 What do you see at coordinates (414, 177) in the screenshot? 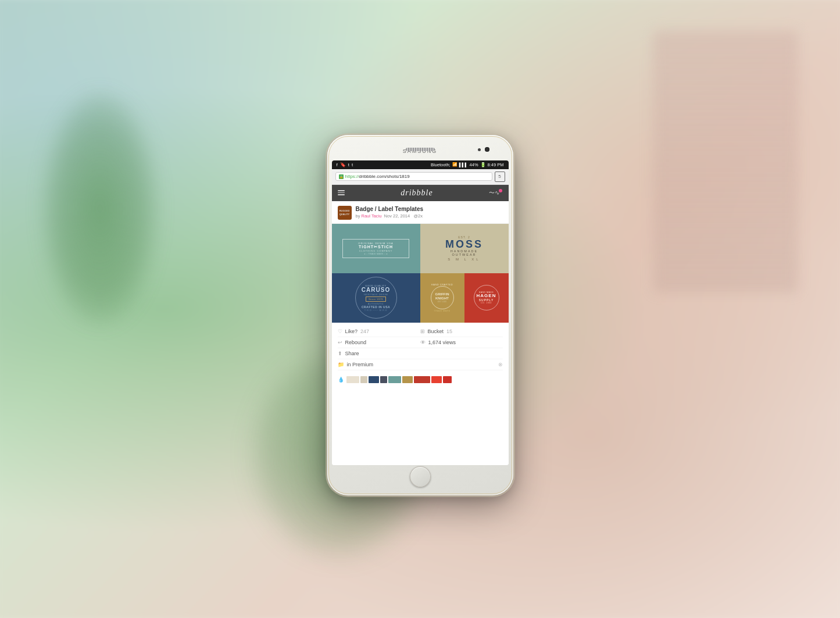
I see `url-input: 🔒 https://dribbble.com/shots/1819` at bounding box center [414, 177].